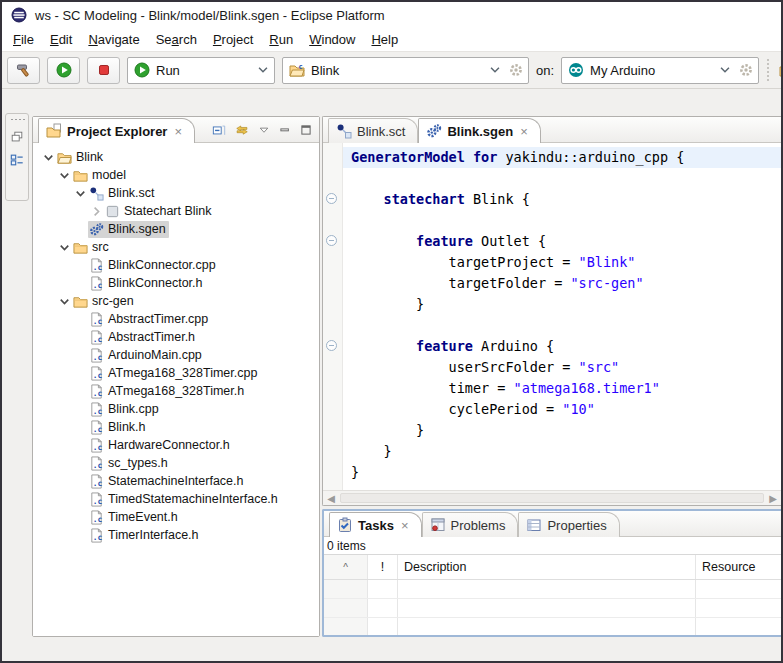 The image size is (783, 663). Describe the element at coordinates (333, 316) in the screenshot. I see `folding-gutter` at that location.